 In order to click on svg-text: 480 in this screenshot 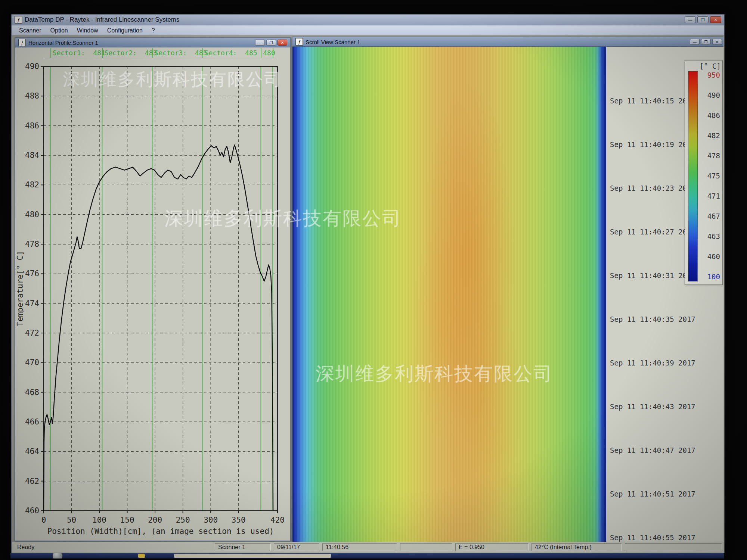, I will do `click(32, 215)`.